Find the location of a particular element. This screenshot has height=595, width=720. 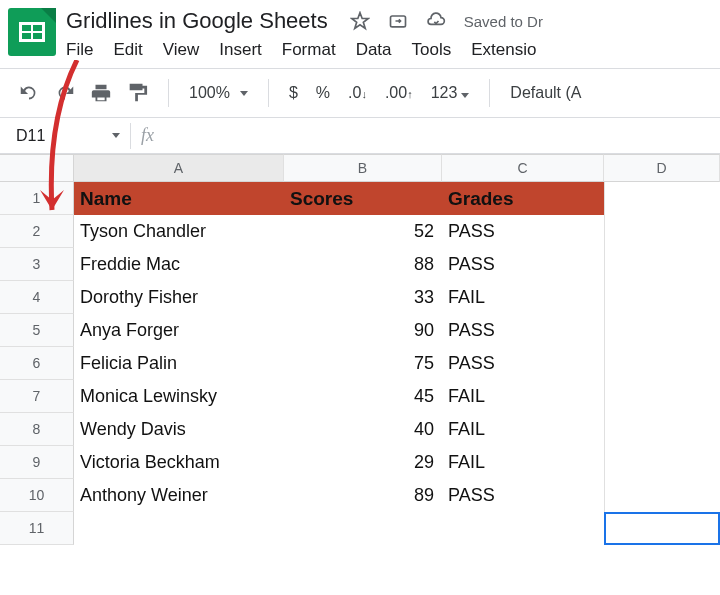

undo-icon is located at coordinates (29, 93).